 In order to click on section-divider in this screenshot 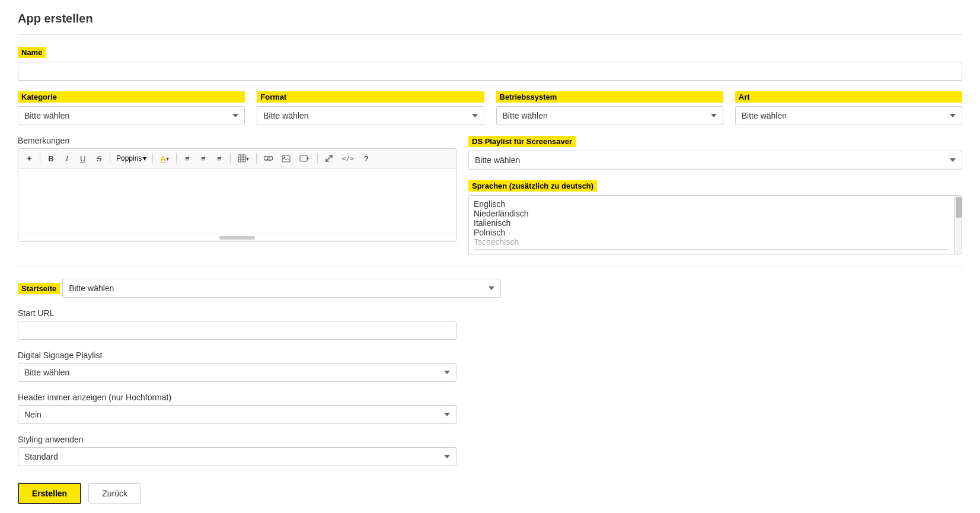, I will do `click(490, 267)`.